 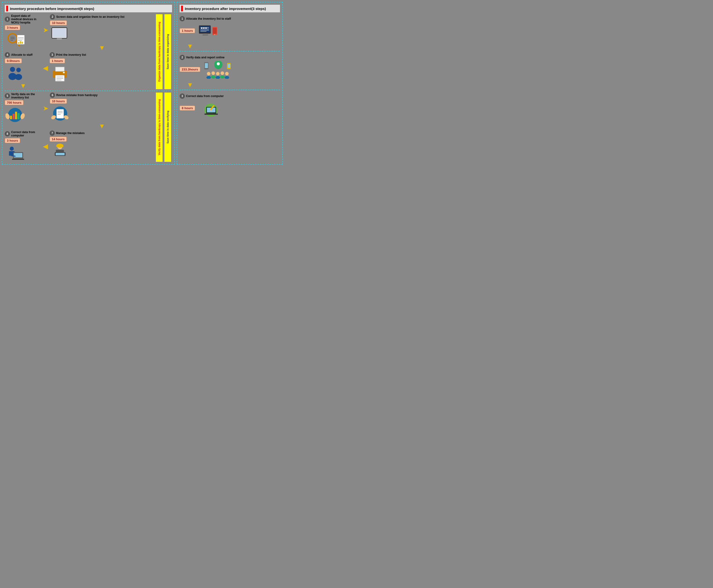 I want to click on step-4-box: 4 Allocate to staff 0.5hours, so click(x=23, y=70).